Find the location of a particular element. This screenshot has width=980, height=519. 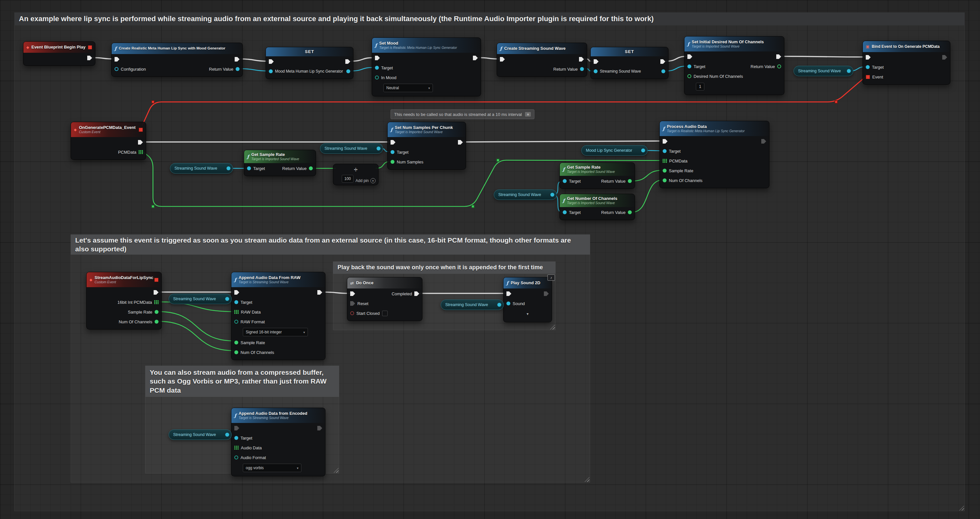

sound-pin is located at coordinates (508, 304).